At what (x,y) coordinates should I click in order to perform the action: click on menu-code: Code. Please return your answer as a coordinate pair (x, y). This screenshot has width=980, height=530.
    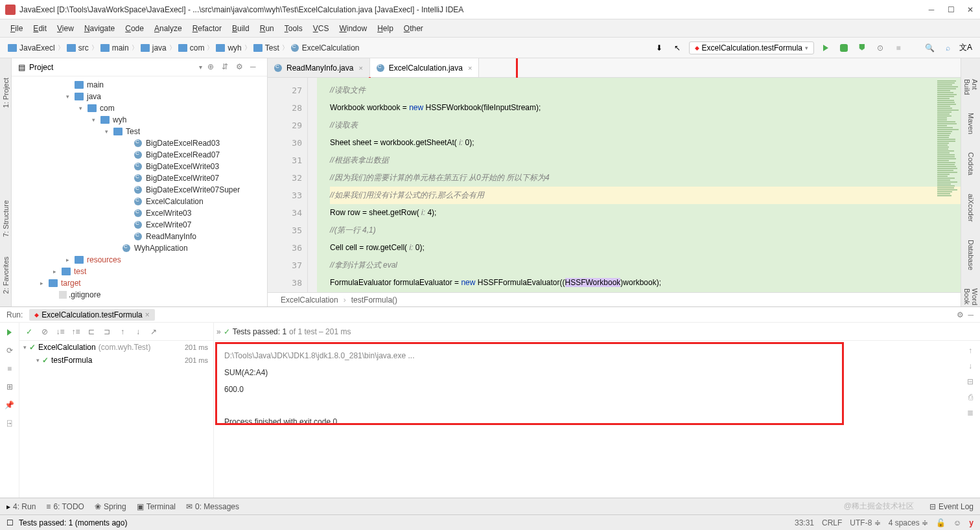
    Looking at the image, I should click on (135, 29).